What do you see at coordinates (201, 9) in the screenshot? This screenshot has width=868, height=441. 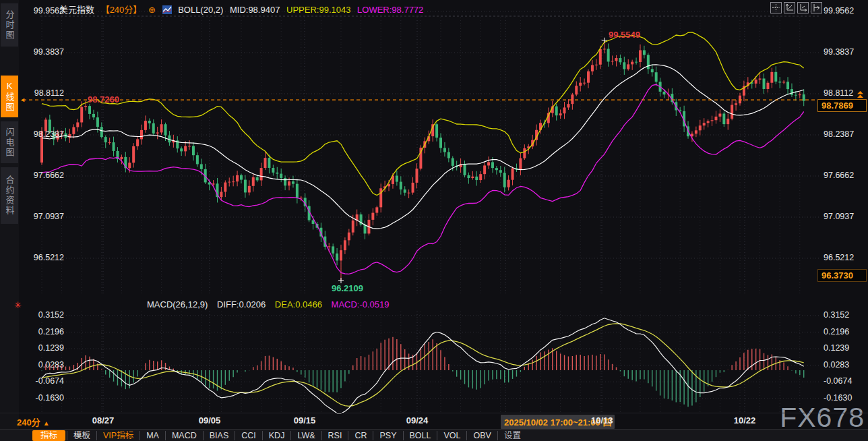 I see `boll-params: BOLL(20,2)` at bounding box center [201, 9].